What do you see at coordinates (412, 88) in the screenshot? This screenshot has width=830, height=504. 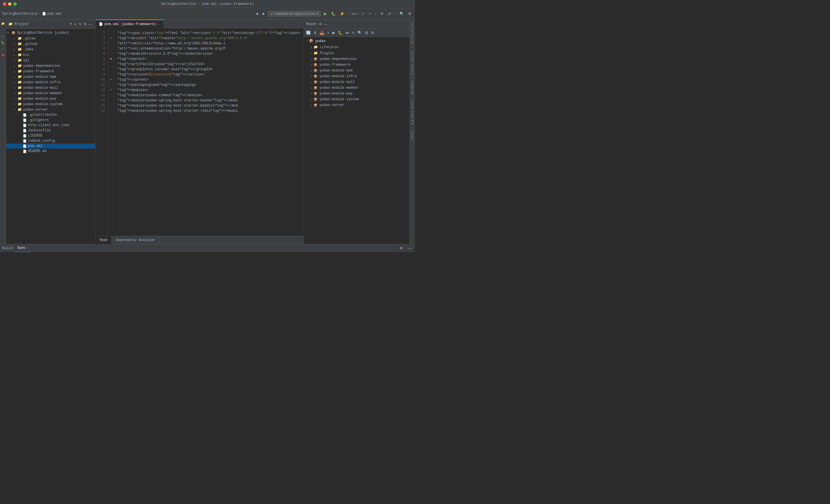 I see `database-btn: Database` at bounding box center [412, 88].